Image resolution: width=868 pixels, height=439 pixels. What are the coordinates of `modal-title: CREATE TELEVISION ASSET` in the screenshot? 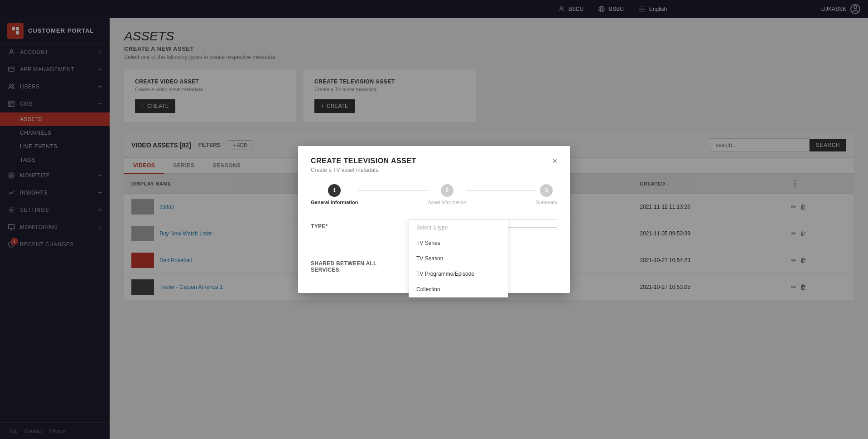 It's located at (363, 161).